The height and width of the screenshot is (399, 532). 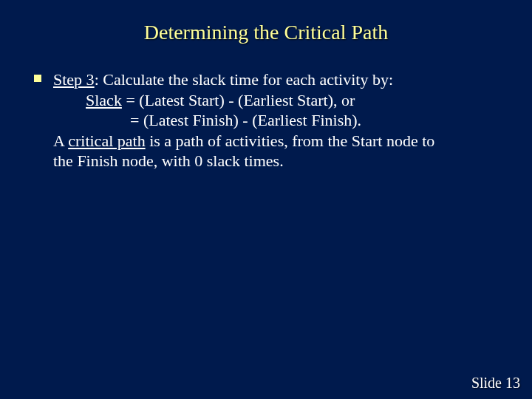 I want to click on line-1-rest: : Calculate the slack time for each acti…, so click(x=244, y=80).